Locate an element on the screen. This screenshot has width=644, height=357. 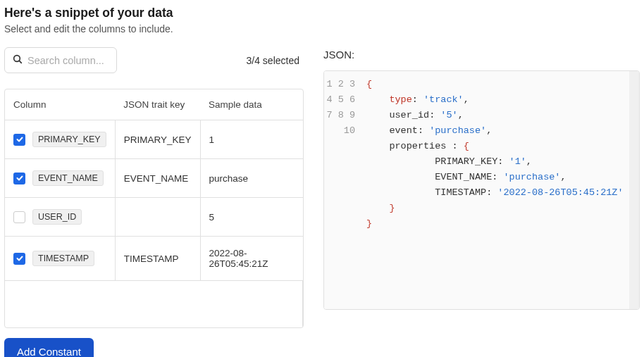
search-input is located at coordinates (68, 61).